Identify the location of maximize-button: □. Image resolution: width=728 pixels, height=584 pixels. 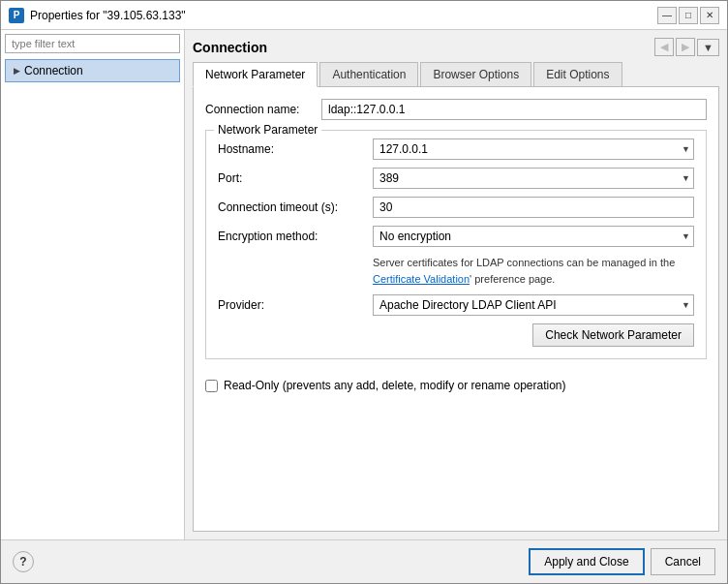
(688, 15).